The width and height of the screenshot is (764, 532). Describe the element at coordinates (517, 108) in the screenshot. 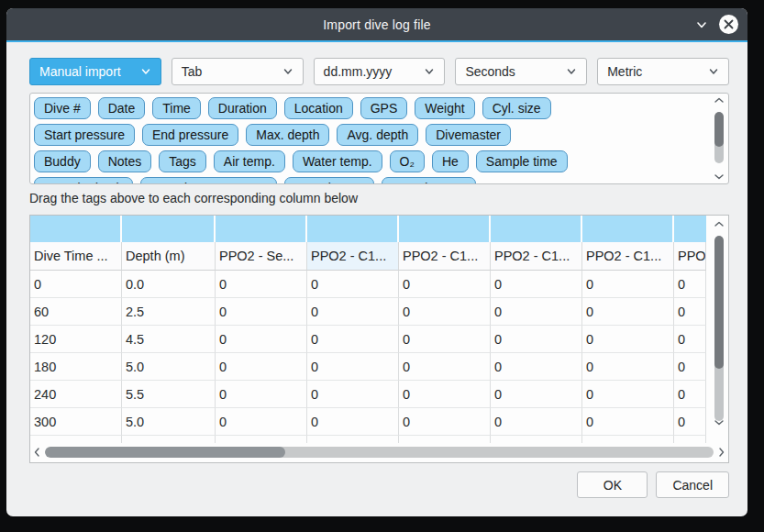

I see `tag-cyl-size: Cyl. size` at that location.